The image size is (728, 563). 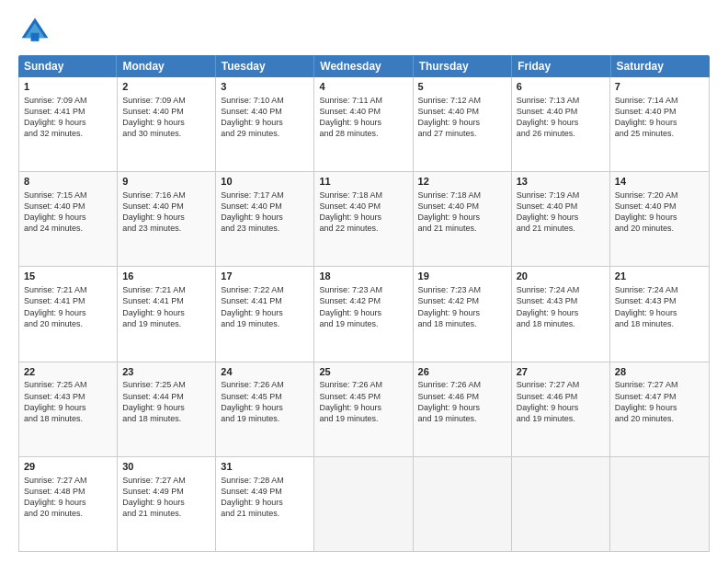 What do you see at coordinates (660, 124) in the screenshot?
I see `calendar-cell: 7Sunrise: 7:14 AMSunset: 4:40 PMDaylight…` at bounding box center [660, 124].